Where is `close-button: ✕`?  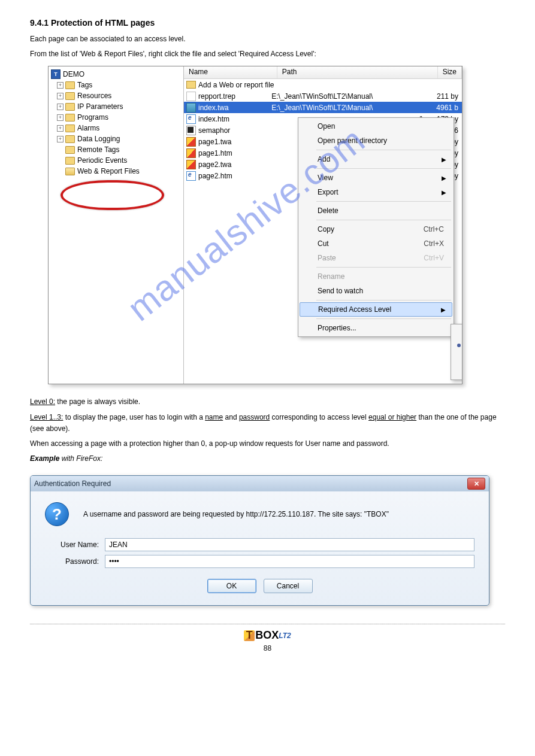 close-button: ✕ is located at coordinates (476, 484).